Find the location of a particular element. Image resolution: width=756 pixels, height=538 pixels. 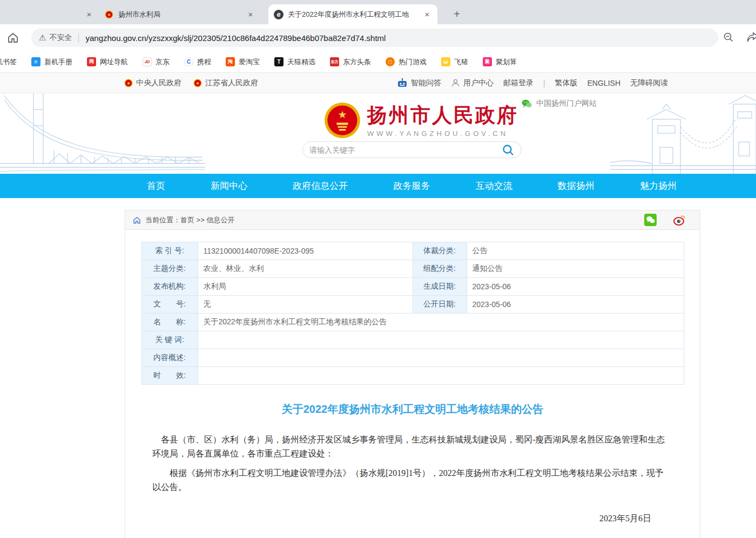

not-secure-warning-icon: ⚠ is located at coordinates (42, 38).